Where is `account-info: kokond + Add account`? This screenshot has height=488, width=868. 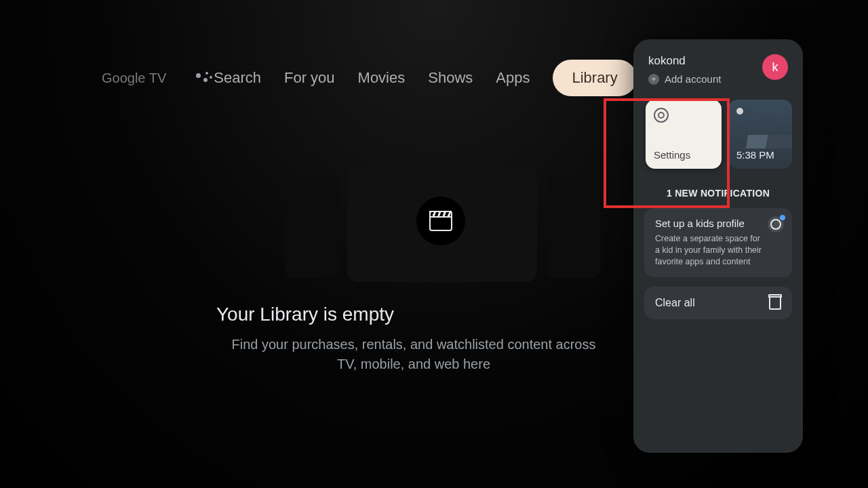
account-info: kokond + Add account is located at coordinates (685, 69).